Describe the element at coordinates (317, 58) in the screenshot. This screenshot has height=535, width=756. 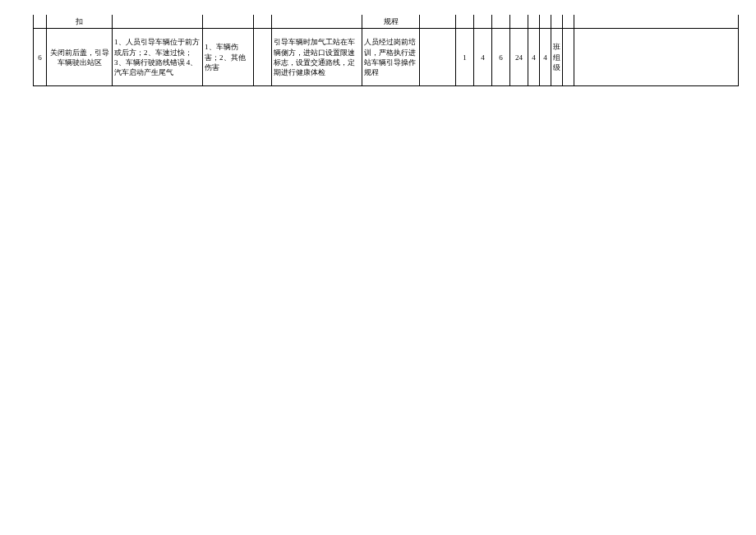
I see `cell-measure: 引导车辆时加气工站在车辆侧方，进站口设置限速标志，设置交通路线，定期进行健康体检` at that location.